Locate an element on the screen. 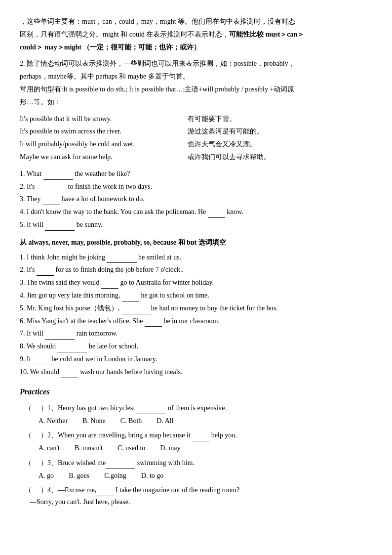  blank-p2 is located at coordinates (200, 437).